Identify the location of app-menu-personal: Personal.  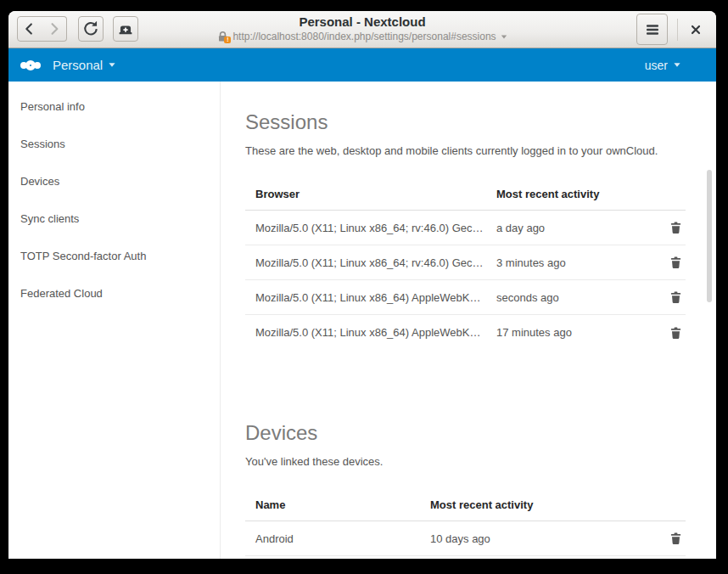
(84, 65).